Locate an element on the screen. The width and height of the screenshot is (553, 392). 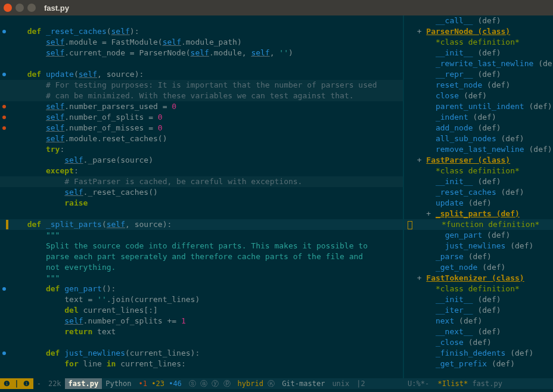
code-line: def gen_part(): is located at coordinates (201, 289).